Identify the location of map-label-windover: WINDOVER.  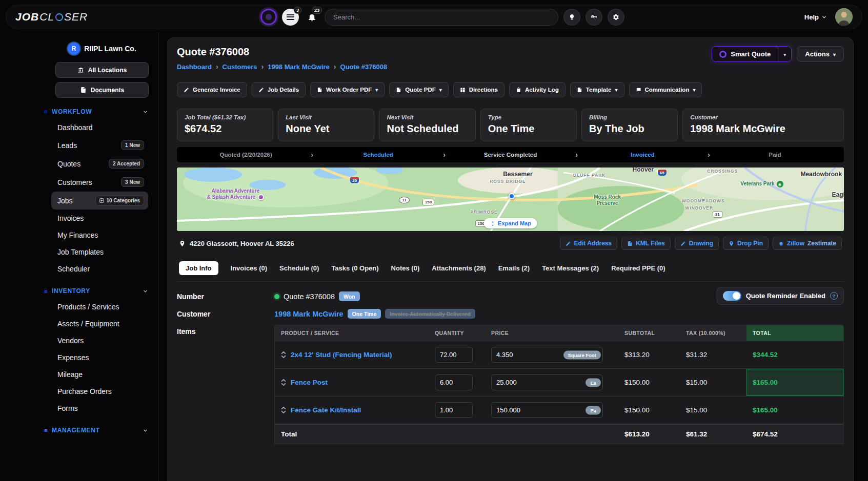
(699, 208).